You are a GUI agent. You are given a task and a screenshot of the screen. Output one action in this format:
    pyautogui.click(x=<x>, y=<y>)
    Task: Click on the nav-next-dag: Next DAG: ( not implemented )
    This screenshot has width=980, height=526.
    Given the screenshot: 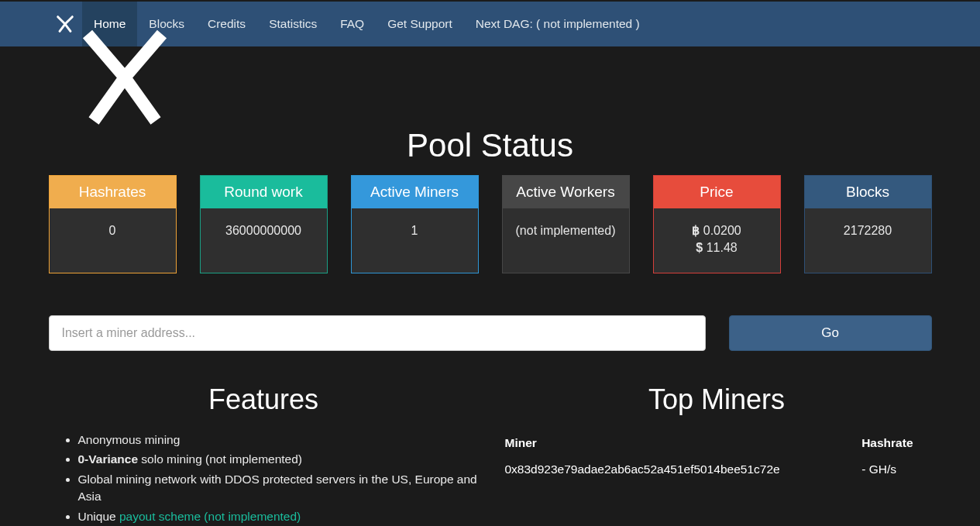 What is the action you would take?
    pyautogui.click(x=558, y=24)
    